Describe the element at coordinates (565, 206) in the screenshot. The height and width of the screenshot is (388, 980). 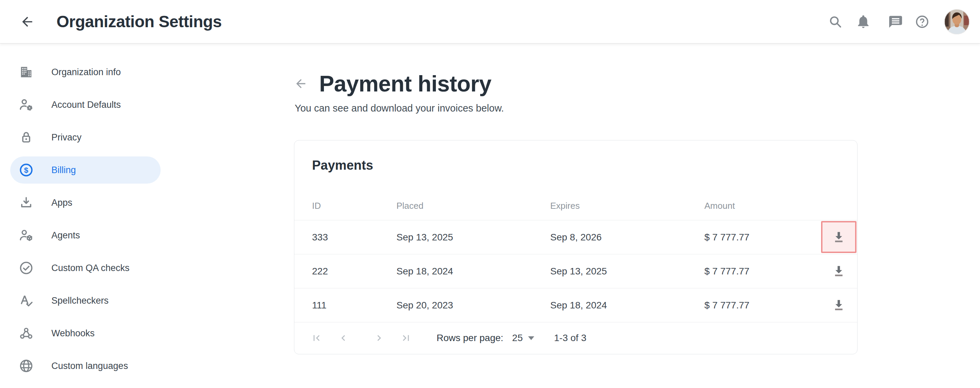
I see `column-header-expires: Expires` at that location.